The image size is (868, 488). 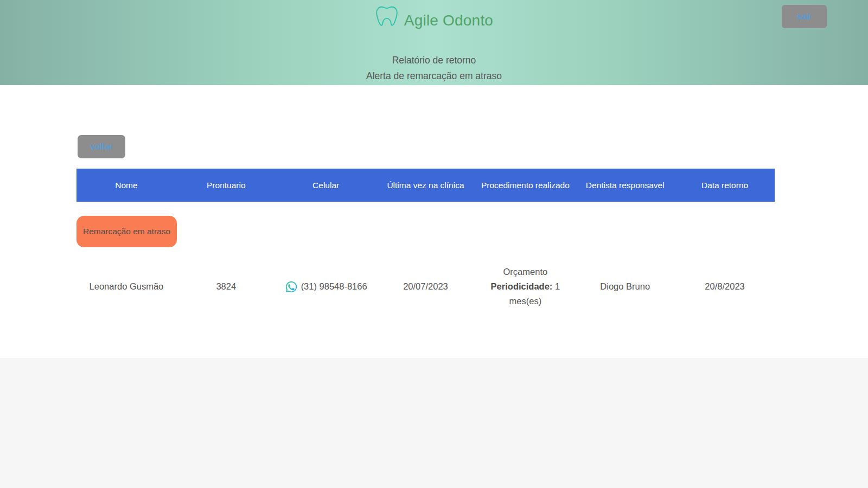 I want to click on column-header-celular: Celular, so click(x=326, y=185).